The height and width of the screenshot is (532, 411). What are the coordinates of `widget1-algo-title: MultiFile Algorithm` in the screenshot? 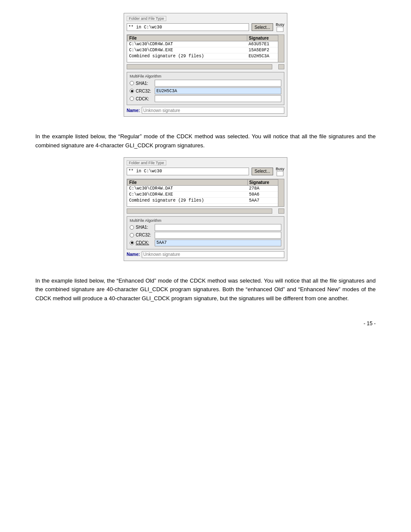 It's located at (206, 76).